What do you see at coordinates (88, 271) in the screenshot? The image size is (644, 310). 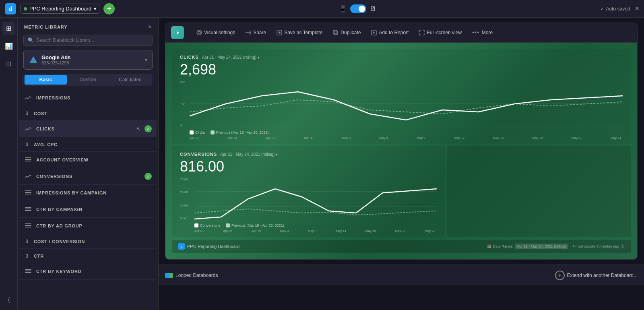 I see `metric-item-ctr-by-keyword: CTR BY KEYWORD` at bounding box center [88, 271].